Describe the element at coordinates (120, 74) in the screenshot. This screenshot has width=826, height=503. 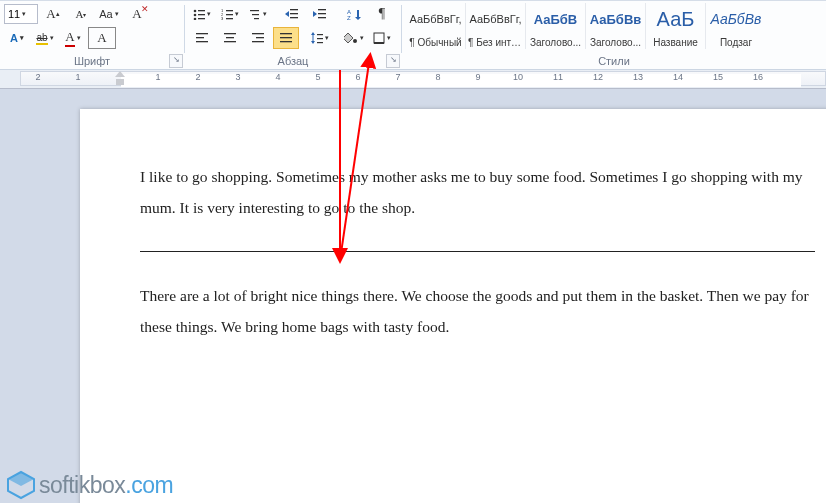
I see `first-line-indent-marker` at that location.